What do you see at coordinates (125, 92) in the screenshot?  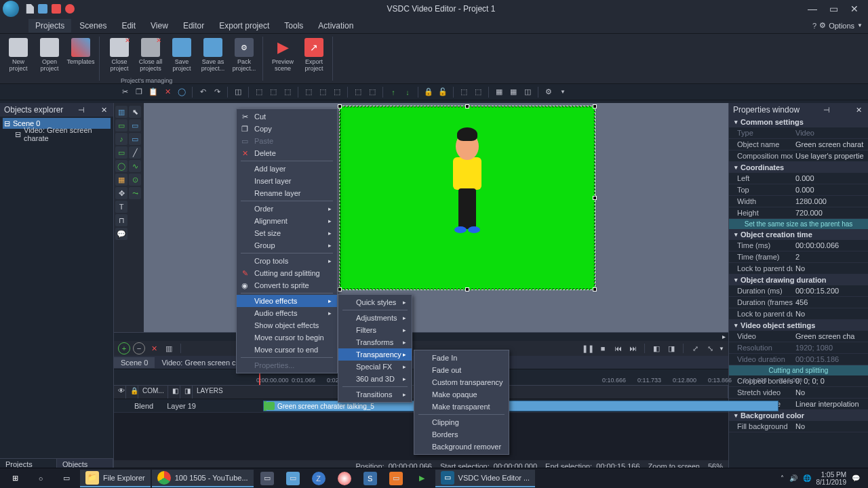 I see `cut-icon: ✂` at bounding box center [125, 92].